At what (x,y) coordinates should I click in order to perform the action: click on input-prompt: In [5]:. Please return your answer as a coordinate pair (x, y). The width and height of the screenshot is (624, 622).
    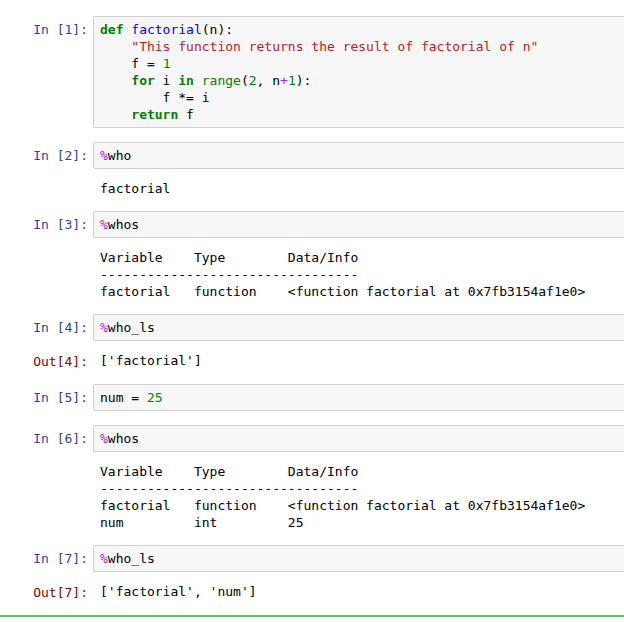
    Looking at the image, I should click on (46, 395).